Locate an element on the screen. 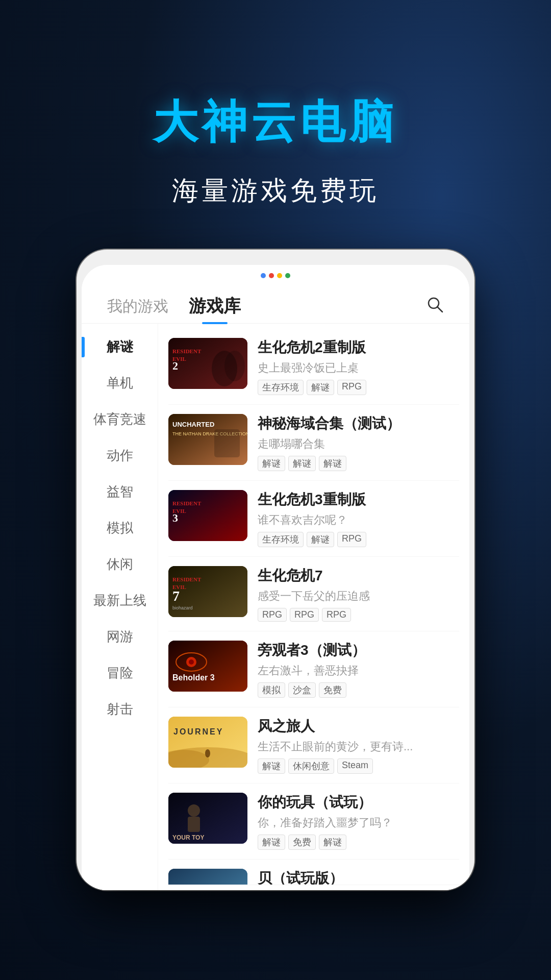 This screenshot has width=551, height=980. game-item-re7: RESIDENT EVIL 7 biohazard 生化危机7 感受一下岳父的压… is located at coordinates (314, 594).